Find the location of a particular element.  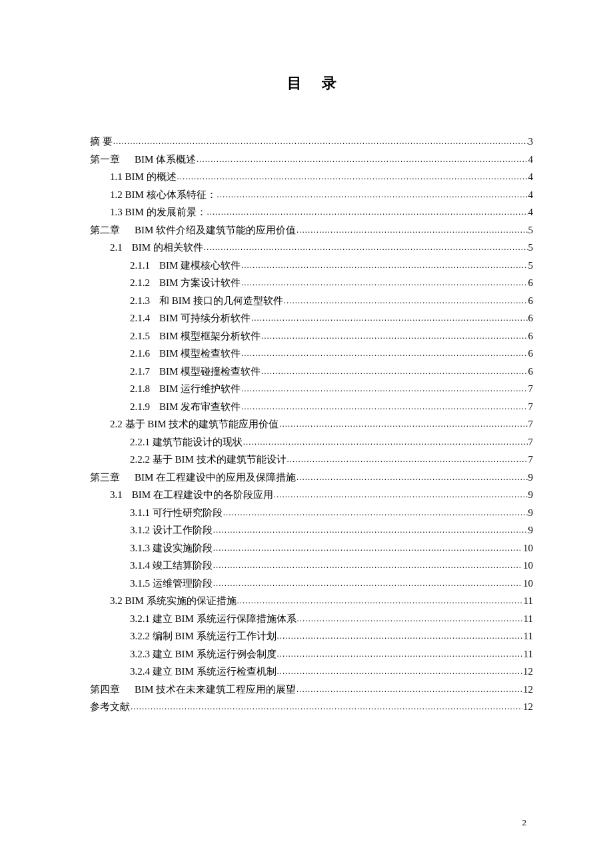

toc-entry: 2.1.9BIM 发布审查软件7 is located at coordinates (312, 407).